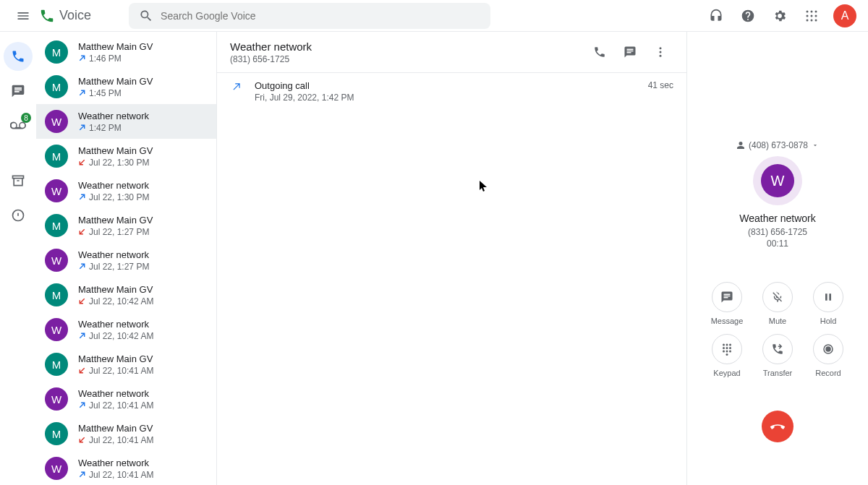  Describe the element at coordinates (106, 128) in the screenshot. I see `call-item-time: 1:42 PM` at that location.